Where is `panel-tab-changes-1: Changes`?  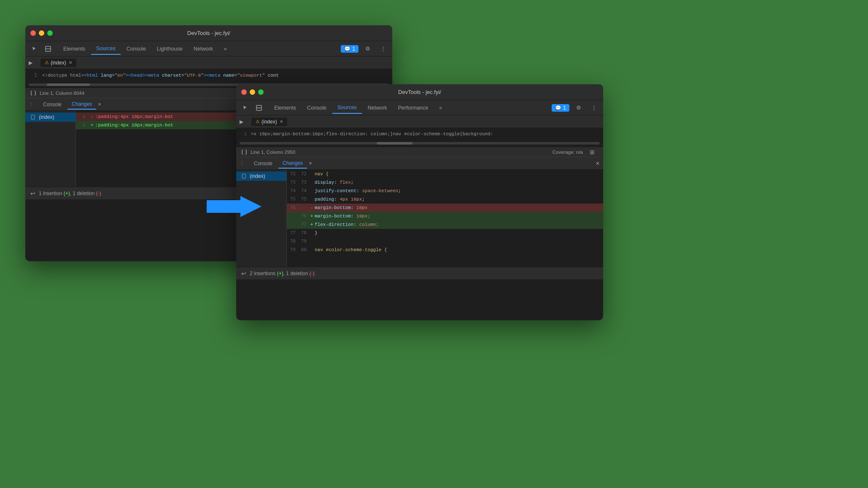
panel-tab-changes-1: Changes is located at coordinates (82, 105).